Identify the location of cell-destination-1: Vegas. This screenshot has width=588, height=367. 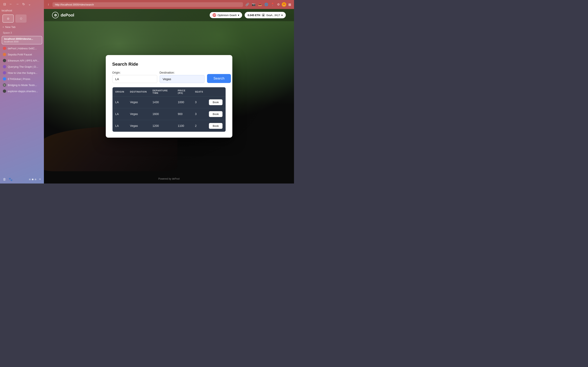
(138, 114).